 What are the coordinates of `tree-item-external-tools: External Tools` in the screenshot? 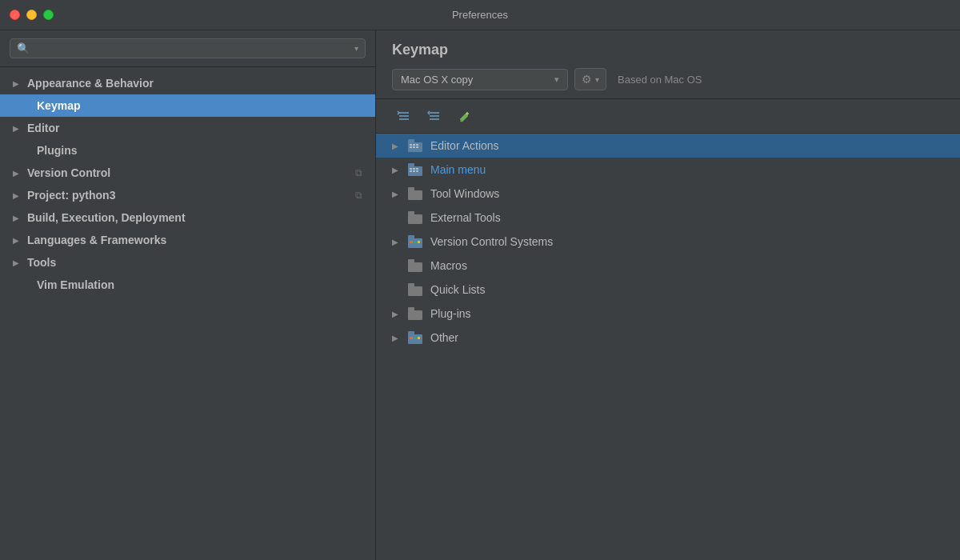 It's located at (668, 218).